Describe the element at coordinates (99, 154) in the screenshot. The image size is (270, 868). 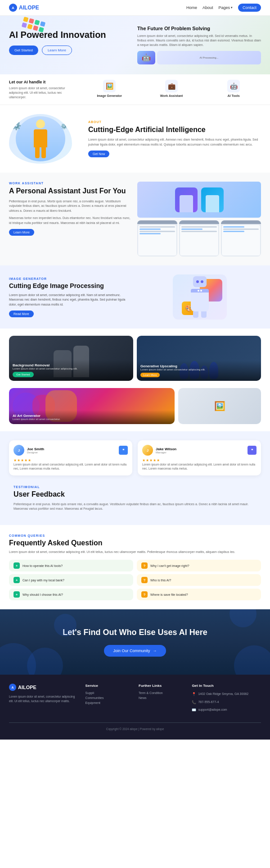
I see `about-cta-button: Get Now` at that location.